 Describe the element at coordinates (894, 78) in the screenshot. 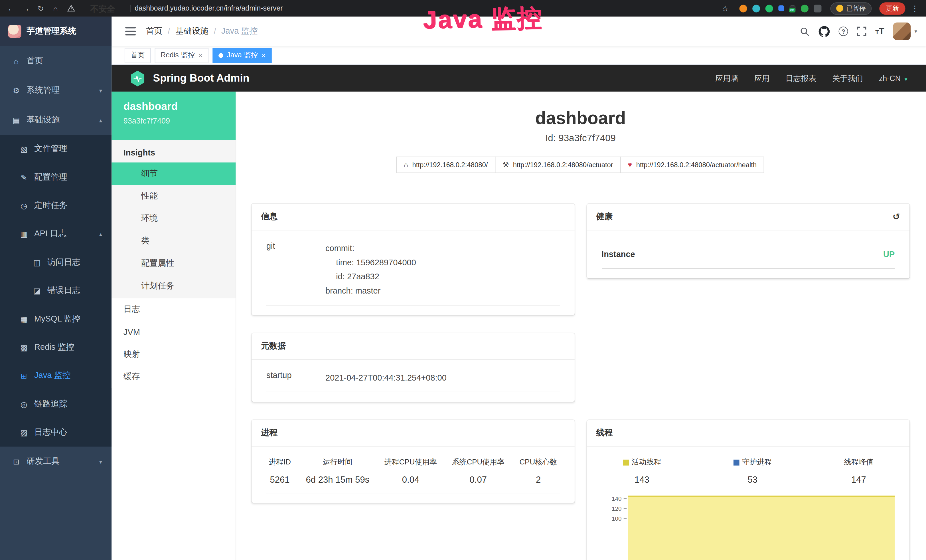

I see `sba-locale-select: zh-CN` at that location.